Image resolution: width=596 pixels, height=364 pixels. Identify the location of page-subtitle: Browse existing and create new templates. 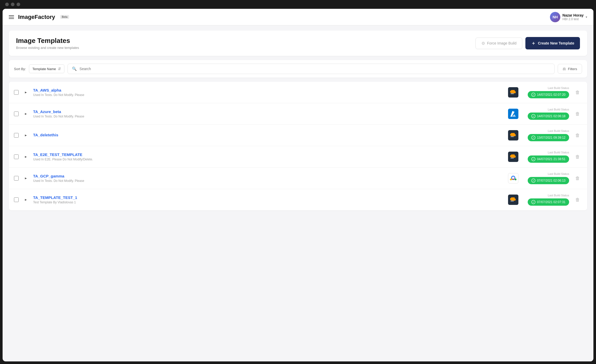
(48, 48).